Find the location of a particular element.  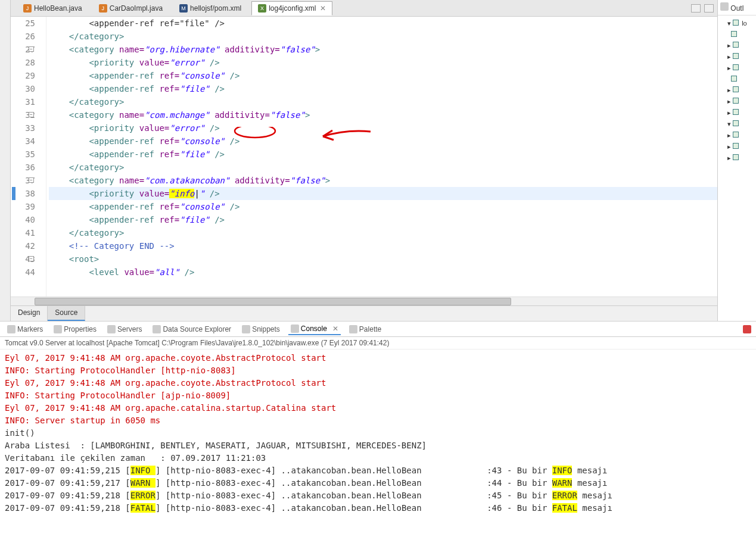

view-servers: Servers is located at coordinates (125, 329).